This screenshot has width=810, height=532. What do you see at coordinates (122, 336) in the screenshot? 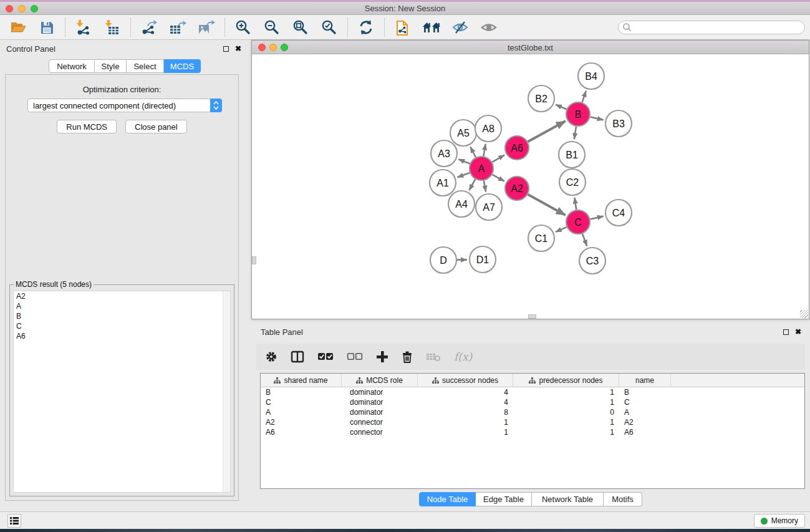
I see `mcds-result-item: A6` at bounding box center [122, 336].